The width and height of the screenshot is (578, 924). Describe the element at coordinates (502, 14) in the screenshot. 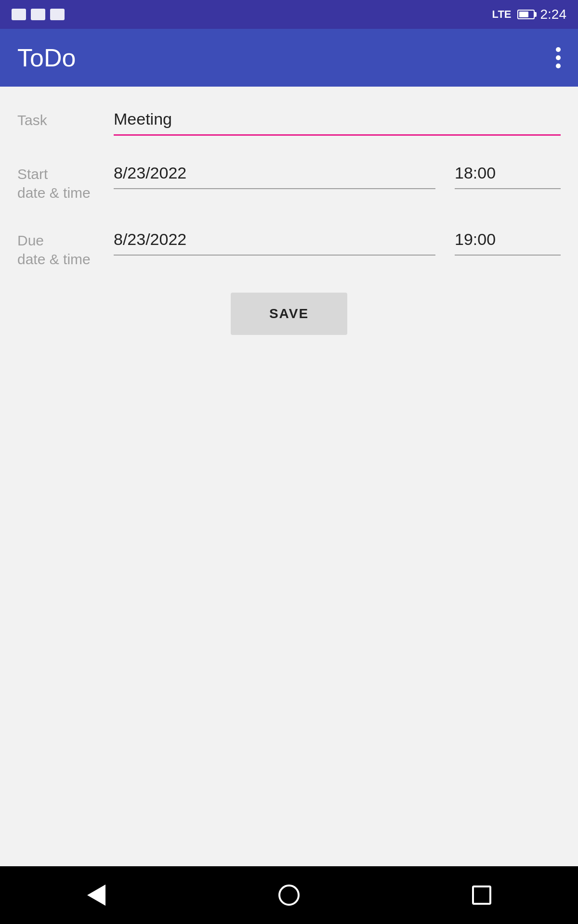

I see `lte-icon: LTE` at that location.